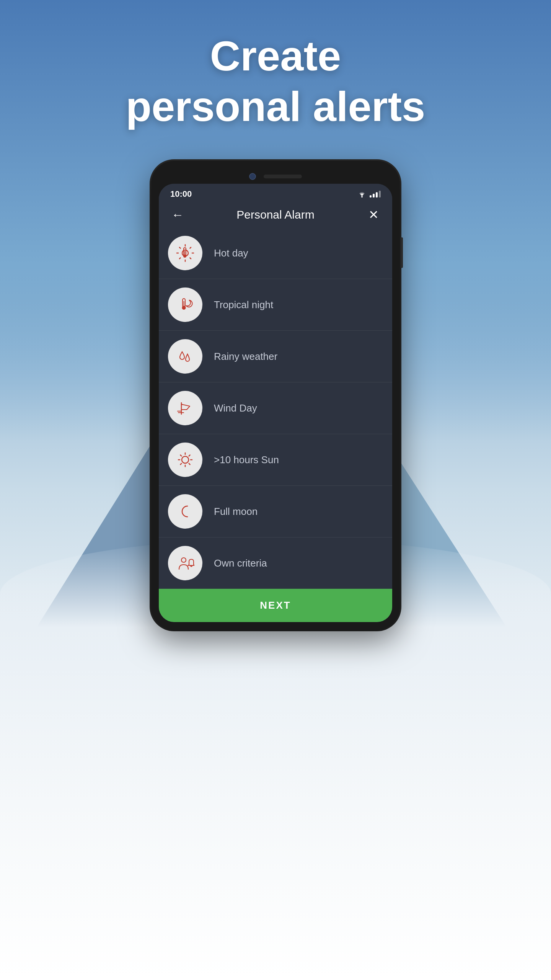  Describe the element at coordinates (276, 81) in the screenshot. I see `headline: Create personal alerts` at that location.